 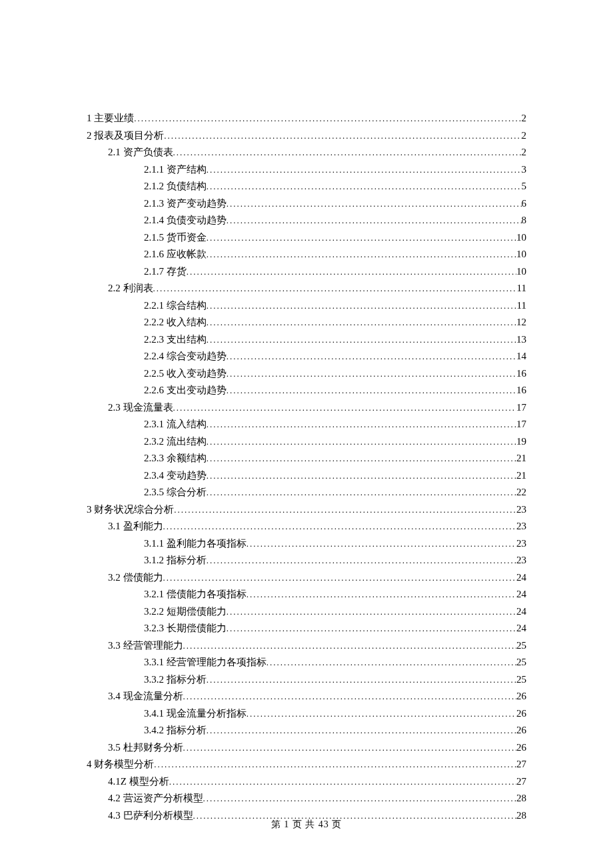 What do you see at coordinates (306, 119) in the screenshot?
I see `toc-entry: 1 主要业绩2` at bounding box center [306, 119].